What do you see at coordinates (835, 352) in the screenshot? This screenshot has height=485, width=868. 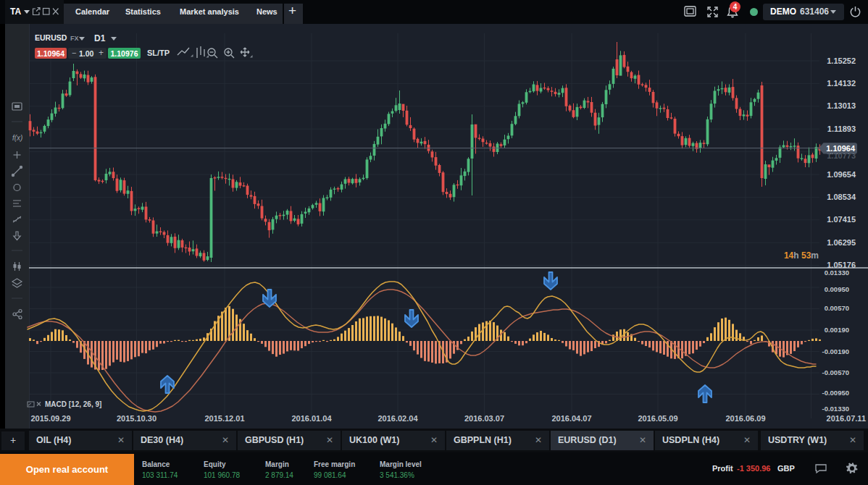 I see `svg-text: -0.00190` at bounding box center [835, 352].